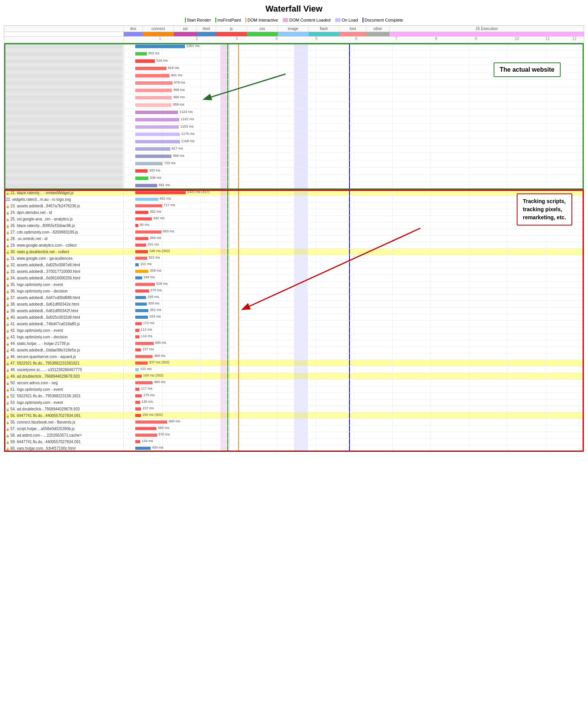 Image resolution: width=588 pixels, height=723 pixels. Describe the element at coordinates (175, 421) in the screenshot. I see `bar-ms-label: 840 ms` at that location.